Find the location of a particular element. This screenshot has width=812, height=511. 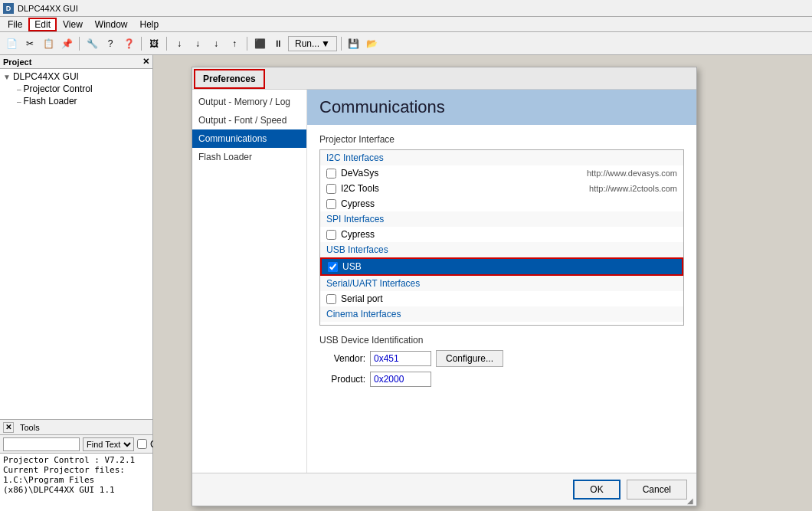

output-line-2: Current Projector files: is located at coordinates (77, 470).